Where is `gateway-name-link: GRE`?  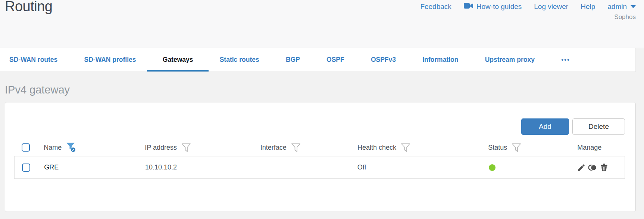
gateway-name-link: GRE is located at coordinates (51, 168).